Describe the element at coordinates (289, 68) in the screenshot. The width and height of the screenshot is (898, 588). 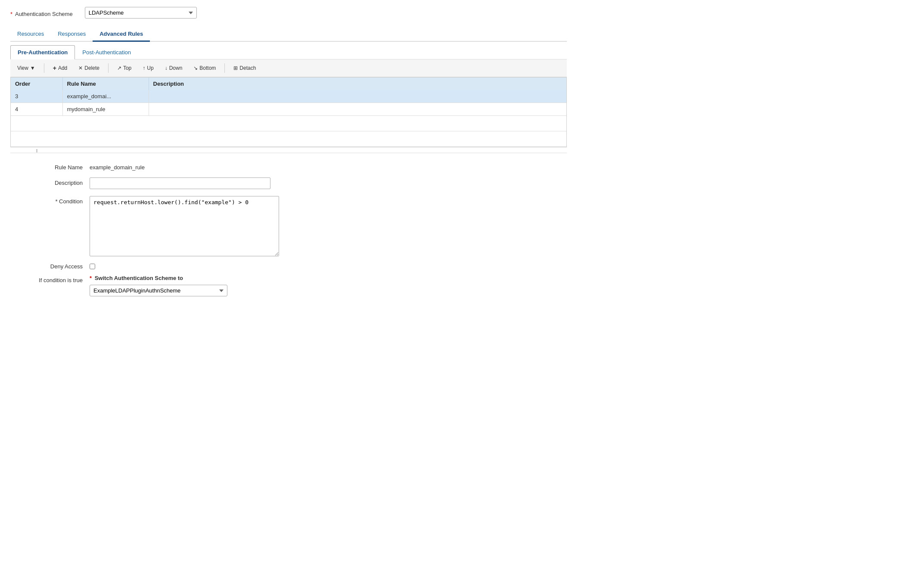
I see `toolbar: View ▼ + Add ✕ Delete ↗ Top ↑ Up ↓ Down …` at that location.